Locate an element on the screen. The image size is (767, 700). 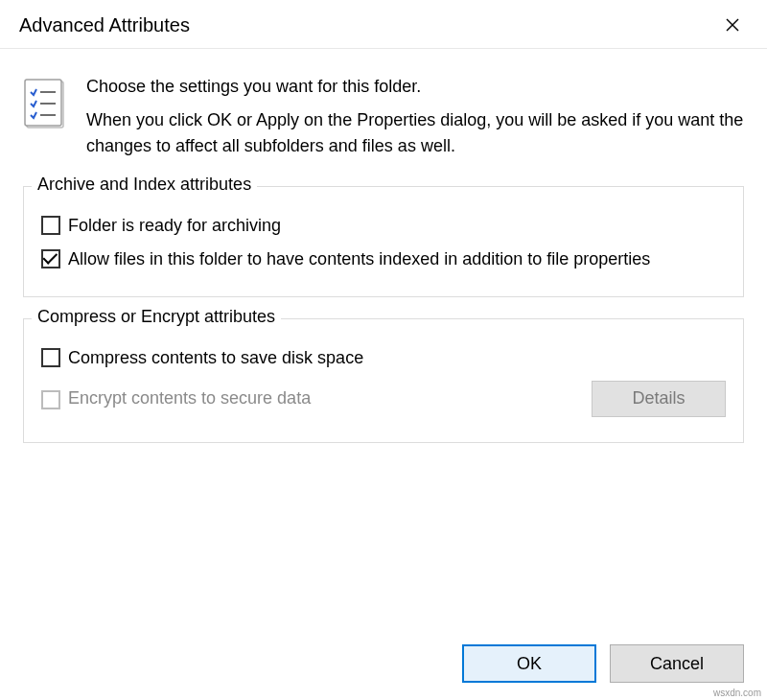
dialog-button-row: OK Cancel is located at coordinates (384, 672).